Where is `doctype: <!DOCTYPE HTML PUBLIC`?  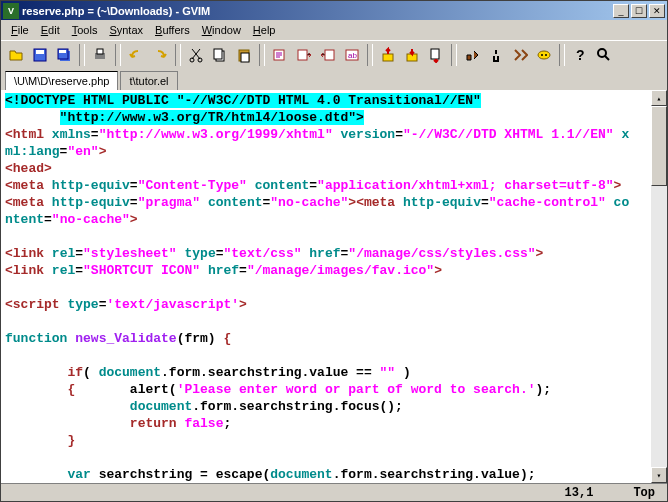
doctype: <!DOCTYPE HTML PUBLIC is located at coordinates (91, 100).